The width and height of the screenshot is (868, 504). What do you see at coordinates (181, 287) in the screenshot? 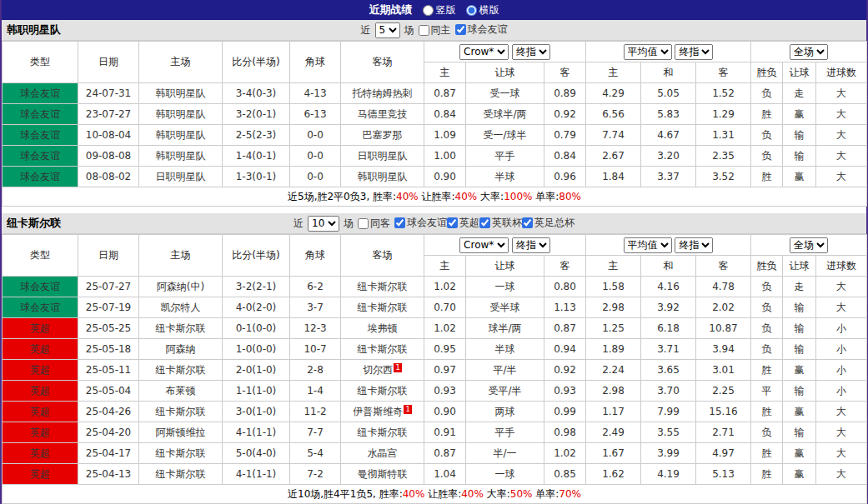
I see `home-team-link: 阿森纳(中)` at bounding box center [181, 287].